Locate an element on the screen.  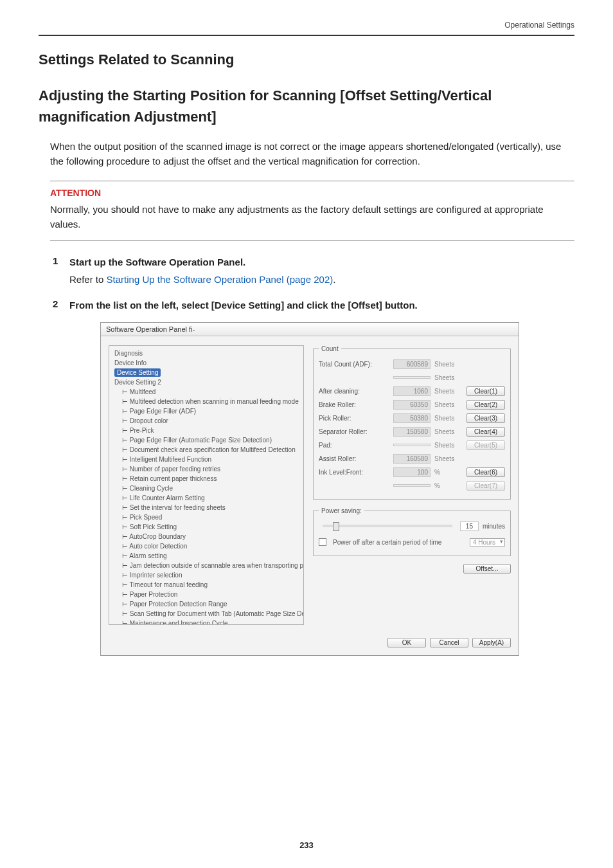
count-row: Pick Roller:50380SheetsClear(3) is located at coordinates (412, 418).